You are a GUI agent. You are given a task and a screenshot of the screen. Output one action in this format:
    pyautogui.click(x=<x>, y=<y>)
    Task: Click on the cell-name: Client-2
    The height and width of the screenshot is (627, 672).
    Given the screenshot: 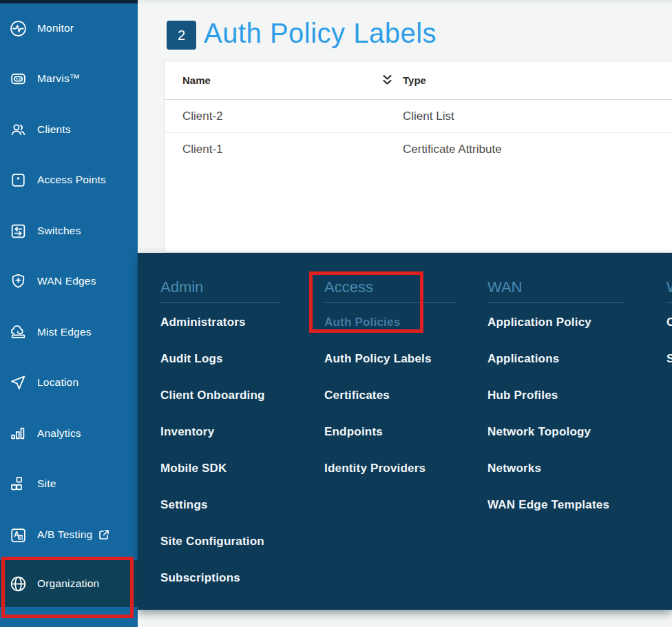 What is the action you would take?
    pyautogui.click(x=293, y=116)
    